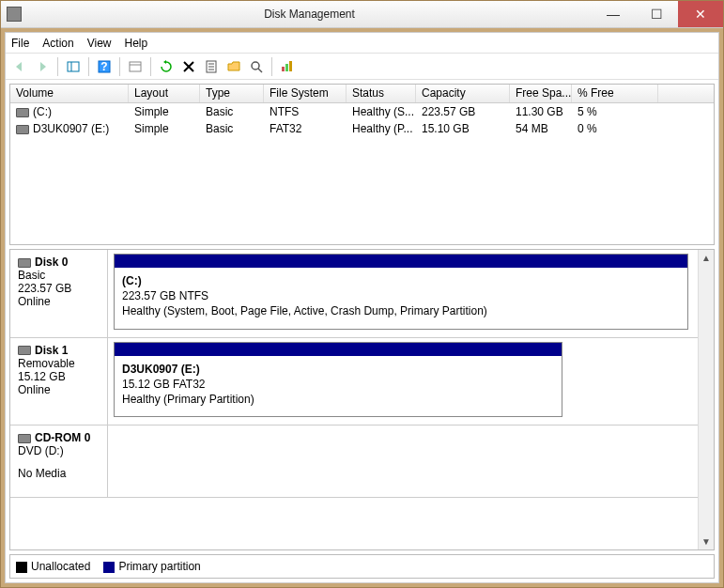 The image size is (724, 588). What do you see at coordinates (615, 94) in the screenshot?
I see `col-pctfree: % Free` at bounding box center [615, 94].